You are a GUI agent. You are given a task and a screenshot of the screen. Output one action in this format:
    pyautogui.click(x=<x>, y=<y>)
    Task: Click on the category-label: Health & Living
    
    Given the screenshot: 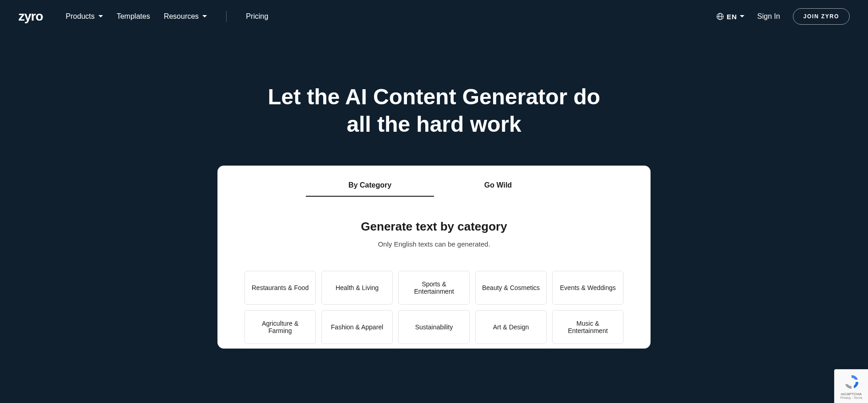 What is the action you would take?
    pyautogui.click(x=357, y=288)
    